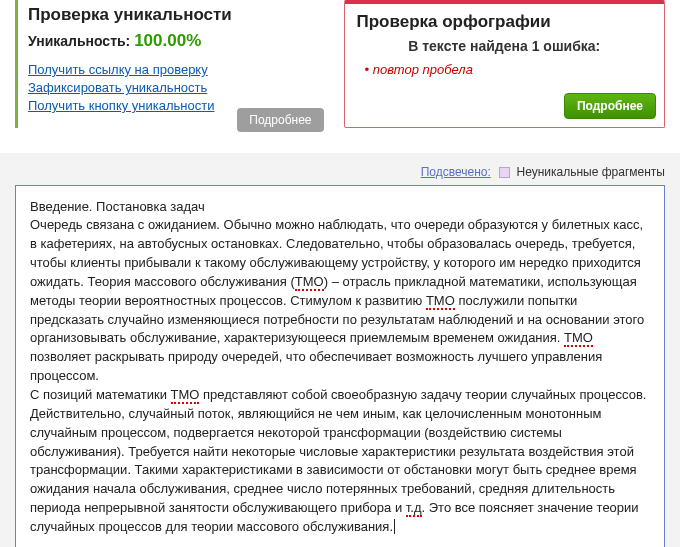  What do you see at coordinates (170, 64) in the screenshot?
I see `uniqueness-panel: Проверка уникальности Уникальность: 100.…` at bounding box center [170, 64].